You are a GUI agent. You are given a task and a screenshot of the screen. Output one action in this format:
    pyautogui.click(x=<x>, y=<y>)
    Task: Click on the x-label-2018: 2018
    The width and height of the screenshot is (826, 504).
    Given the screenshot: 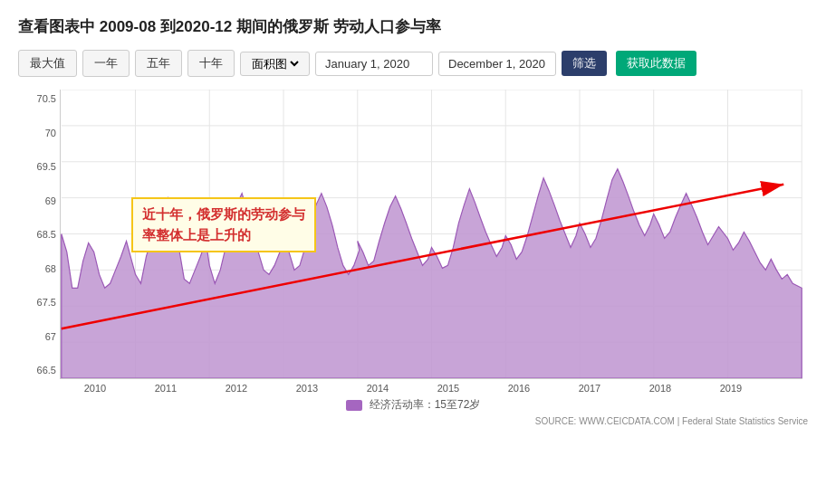 What is the action you would take?
    pyautogui.click(x=660, y=388)
    